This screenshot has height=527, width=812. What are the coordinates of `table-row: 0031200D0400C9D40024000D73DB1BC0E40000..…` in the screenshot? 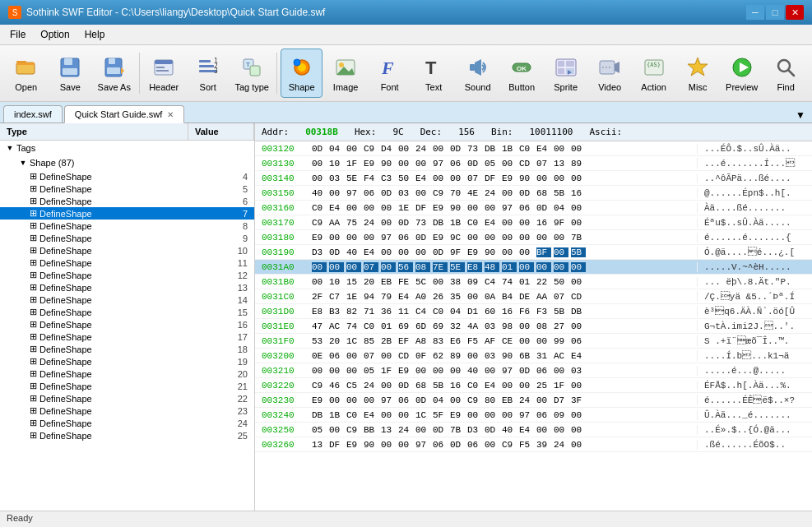 It's located at (533, 149).